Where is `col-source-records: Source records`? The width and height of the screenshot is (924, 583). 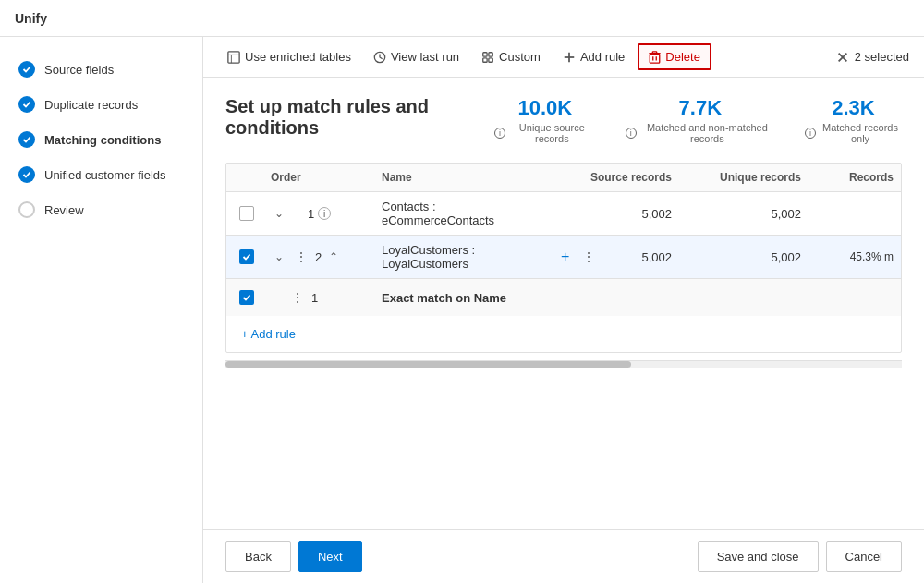 col-source-records: Source records is located at coordinates (614, 177).